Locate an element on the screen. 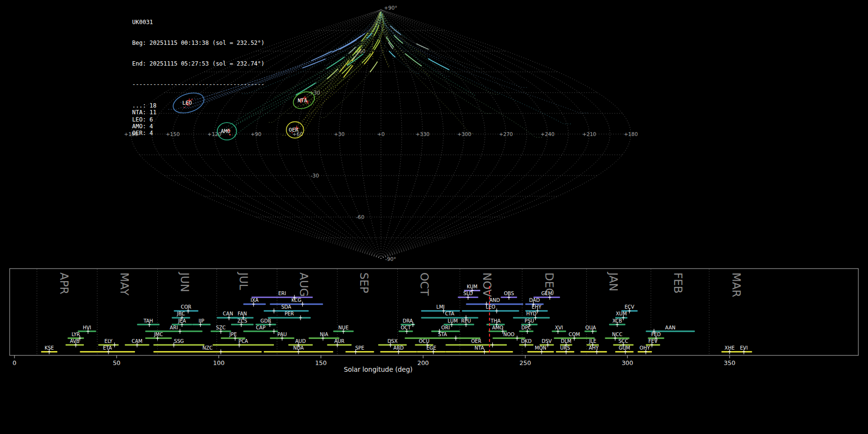 The height and width of the screenshot is (434, 868). shower-label-COM: COM is located at coordinates (574, 335).